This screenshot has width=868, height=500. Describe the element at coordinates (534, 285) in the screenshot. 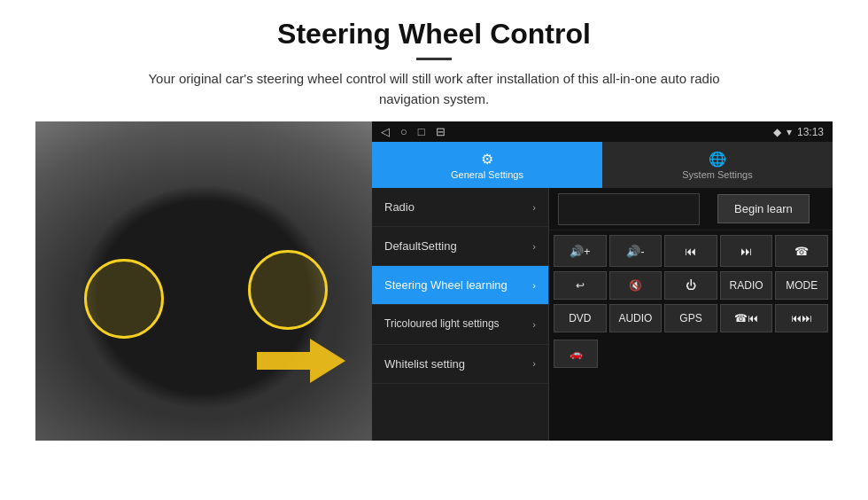

I see `chevron-icon-steering: ›` at that location.